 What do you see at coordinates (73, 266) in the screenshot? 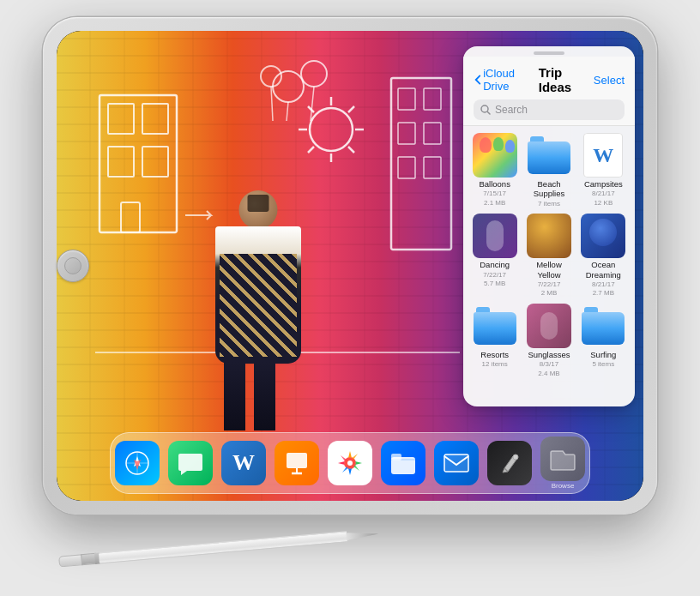
I see `home-button` at bounding box center [73, 266].